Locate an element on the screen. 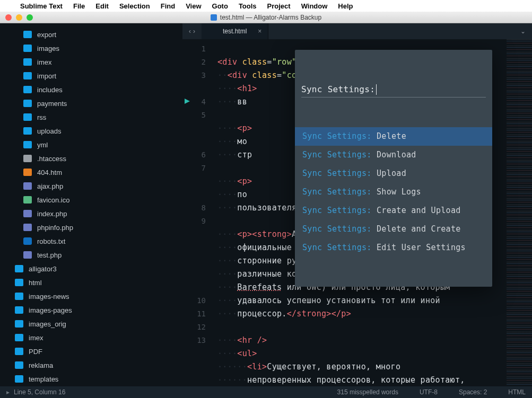 This screenshot has height=398, width=532. menu-goto: Goto is located at coordinates (220, 6).